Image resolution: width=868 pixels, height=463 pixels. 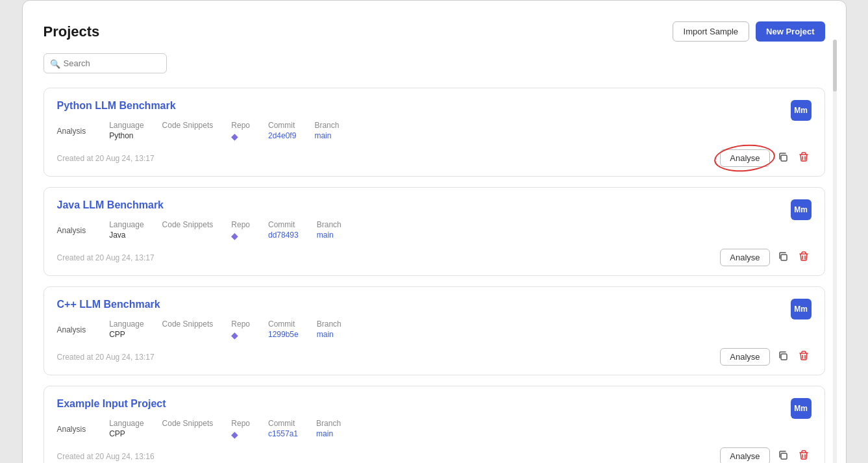 I want to click on card-actions-4: Analyse, so click(x=765, y=455).